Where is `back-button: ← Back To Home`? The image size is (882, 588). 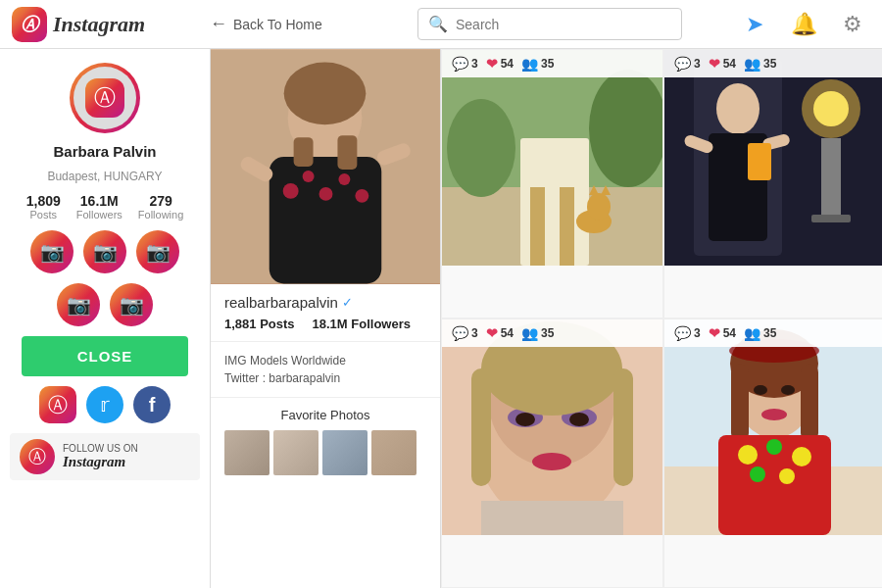
back-button: ← Back To Home is located at coordinates (308, 24).